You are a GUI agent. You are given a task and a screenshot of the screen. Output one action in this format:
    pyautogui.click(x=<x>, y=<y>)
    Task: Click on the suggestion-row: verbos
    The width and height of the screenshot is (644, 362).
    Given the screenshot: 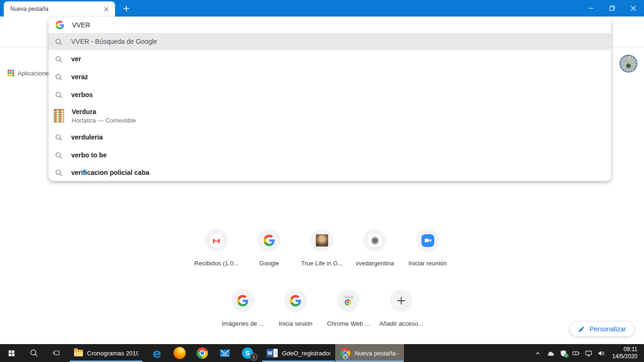 What is the action you would take?
    pyautogui.click(x=330, y=95)
    